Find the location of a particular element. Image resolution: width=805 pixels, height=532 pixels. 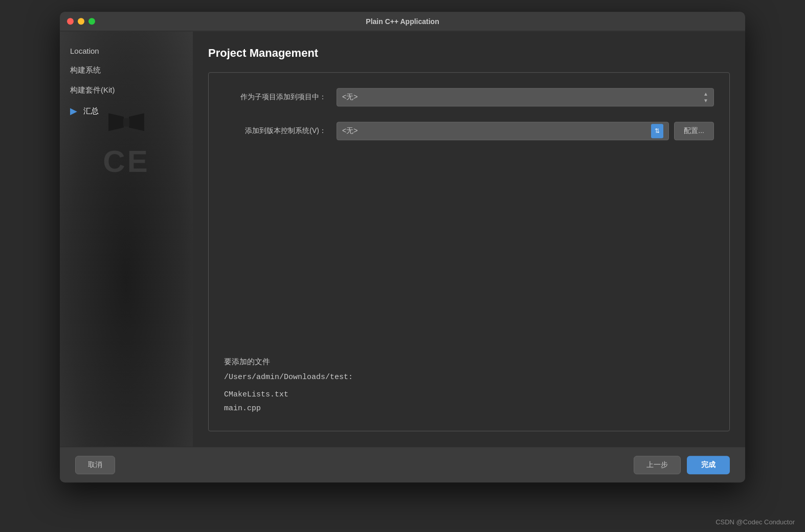

combo-arrow-icon: ⇅ is located at coordinates (657, 131).